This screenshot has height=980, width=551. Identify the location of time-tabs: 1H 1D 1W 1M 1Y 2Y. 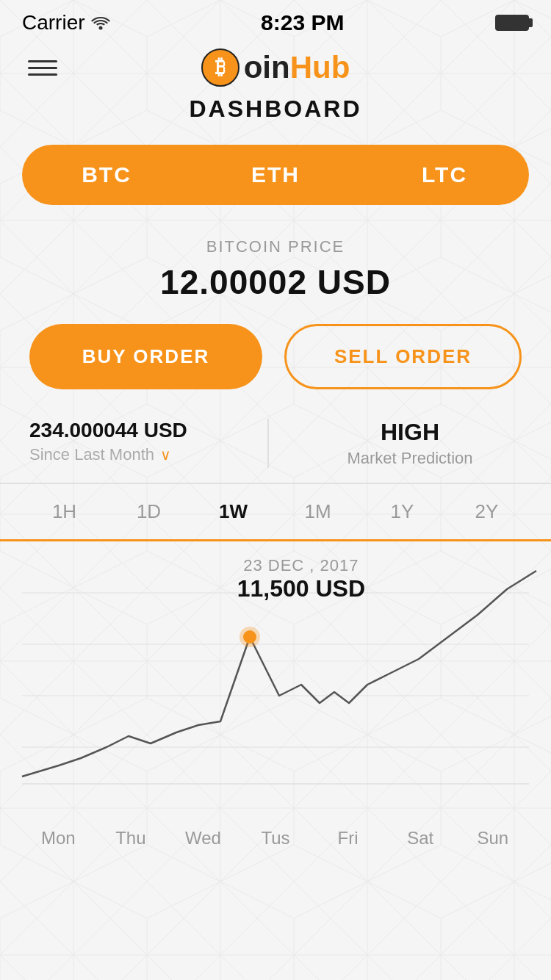
(276, 513).